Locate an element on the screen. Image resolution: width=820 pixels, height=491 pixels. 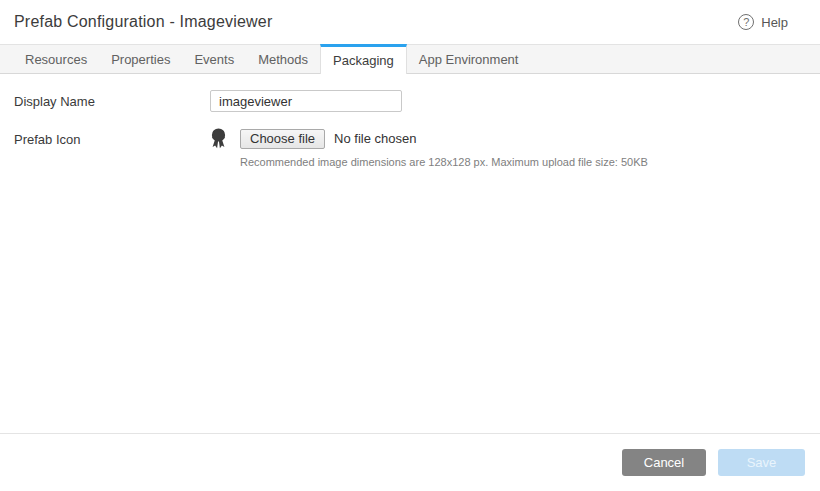
award-badge-icon is located at coordinates (218, 138).